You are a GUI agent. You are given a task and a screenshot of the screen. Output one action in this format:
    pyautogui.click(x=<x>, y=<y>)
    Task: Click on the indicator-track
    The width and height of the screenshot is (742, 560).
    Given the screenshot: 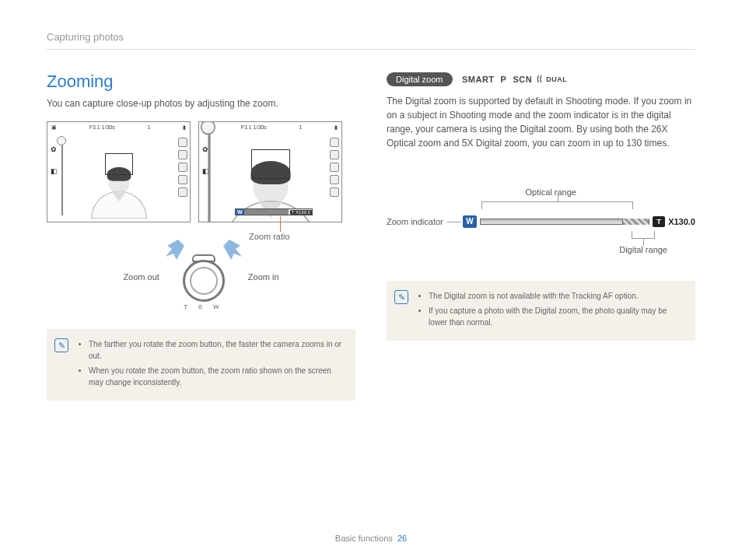 What is the action you would take?
    pyautogui.click(x=565, y=222)
    